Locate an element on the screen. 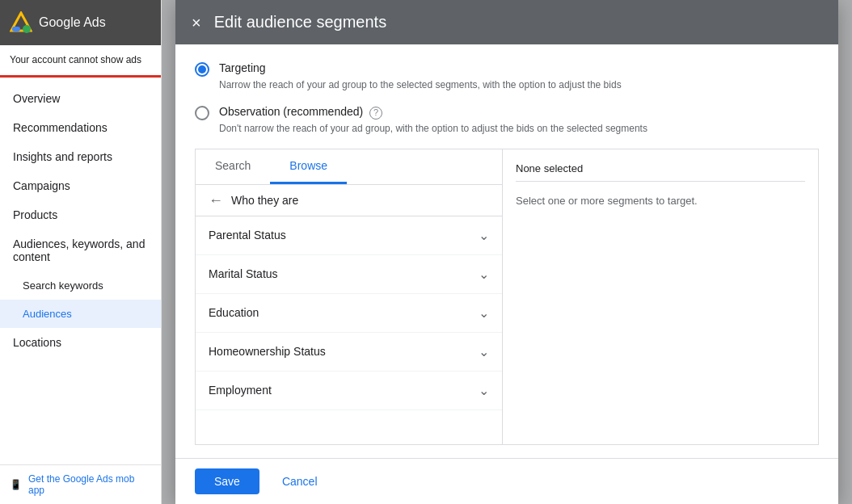 The width and height of the screenshot is (852, 504). browse-item-employment: Employment ⌄ is located at coordinates (349, 391).